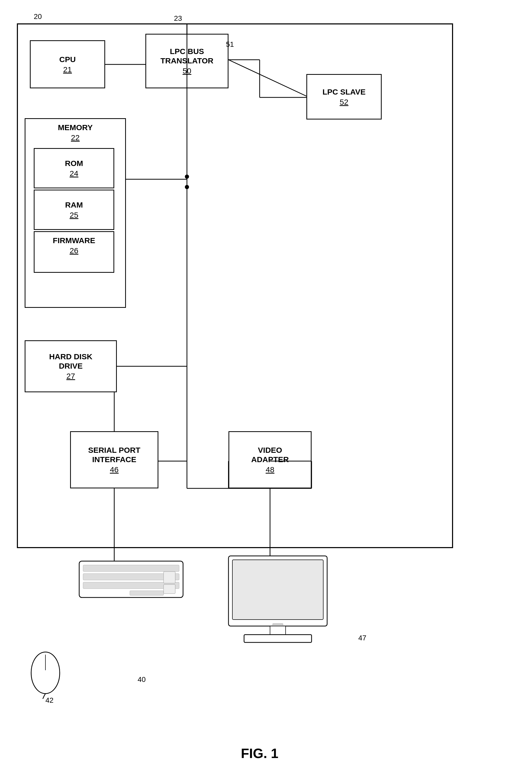  What do you see at coordinates (260, 753) in the screenshot?
I see `figure-label: FIG. 1` at bounding box center [260, 753].